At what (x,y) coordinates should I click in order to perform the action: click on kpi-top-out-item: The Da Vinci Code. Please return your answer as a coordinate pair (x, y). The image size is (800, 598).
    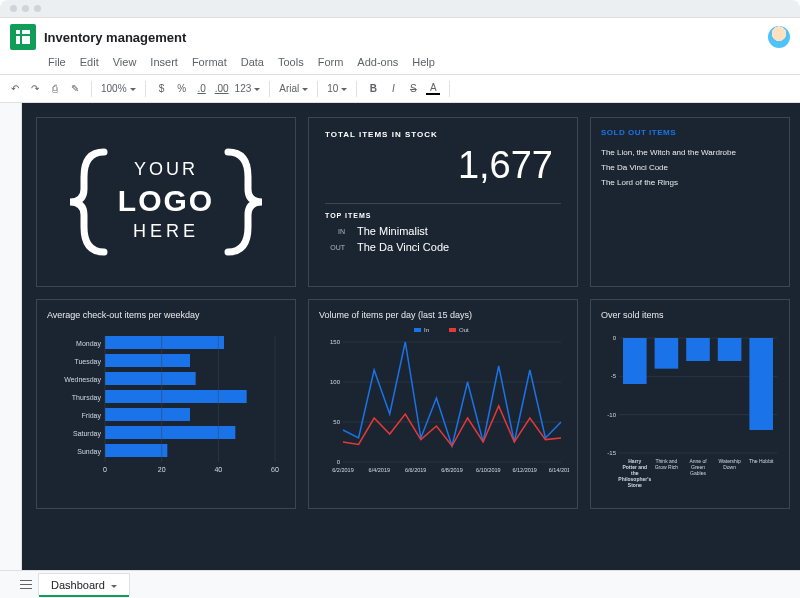
    Looking at the image, I should click on (403, 247).